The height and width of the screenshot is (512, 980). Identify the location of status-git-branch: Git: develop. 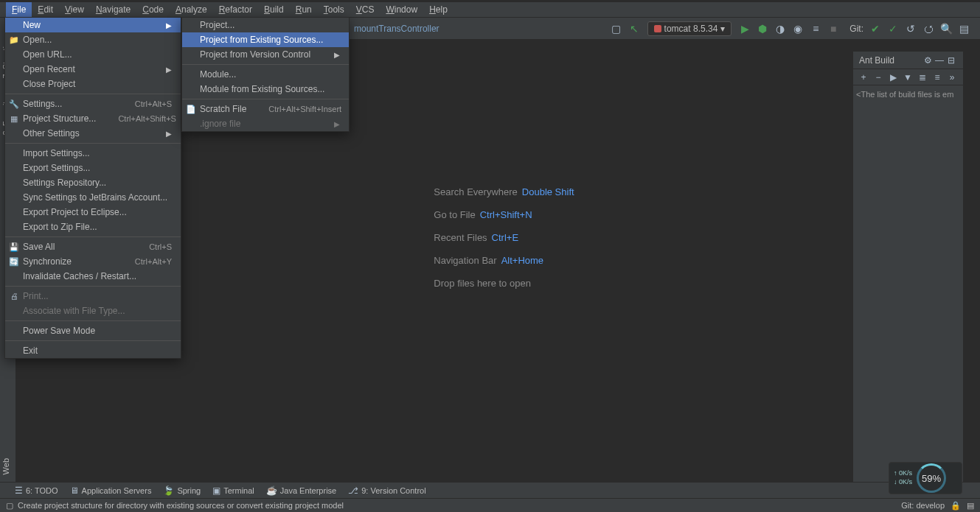
(923, 505).